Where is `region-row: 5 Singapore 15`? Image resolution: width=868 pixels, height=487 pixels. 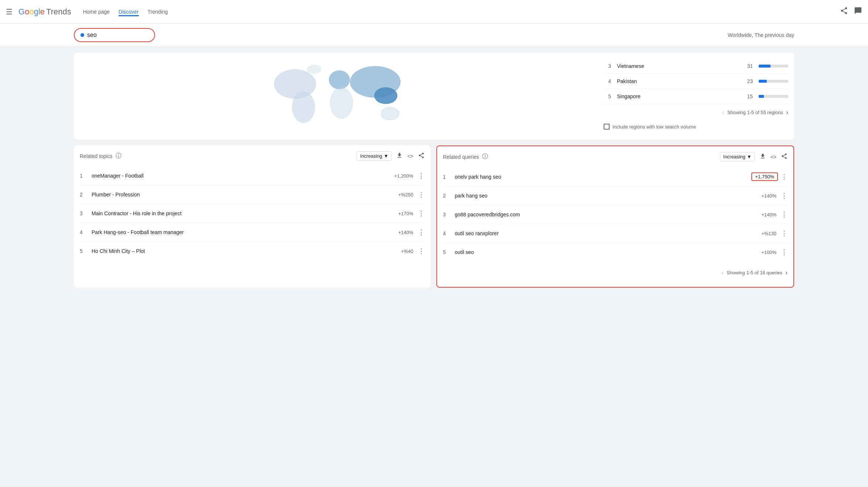 region-row: 5 Singapore 15 is located at coordinates (696, 97).